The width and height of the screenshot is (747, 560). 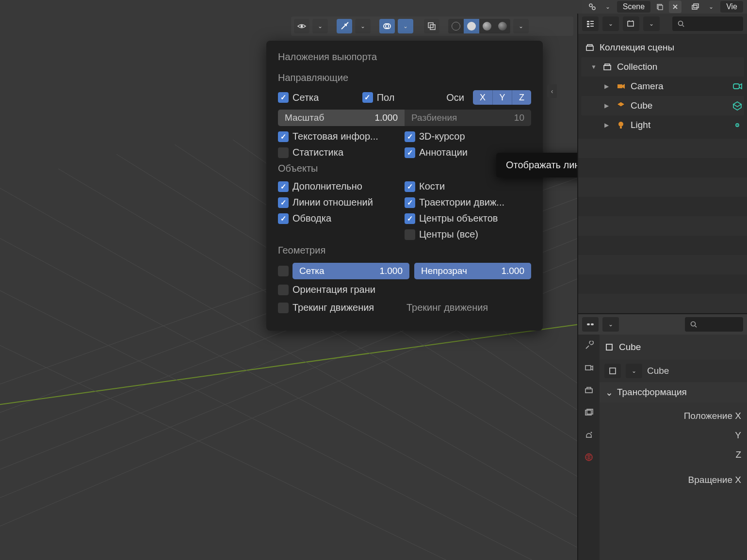 What do you see at coordinates (713, 416) in the screenshot?
I see `position-x-label: Положение X` at bounding box center [713, 416].